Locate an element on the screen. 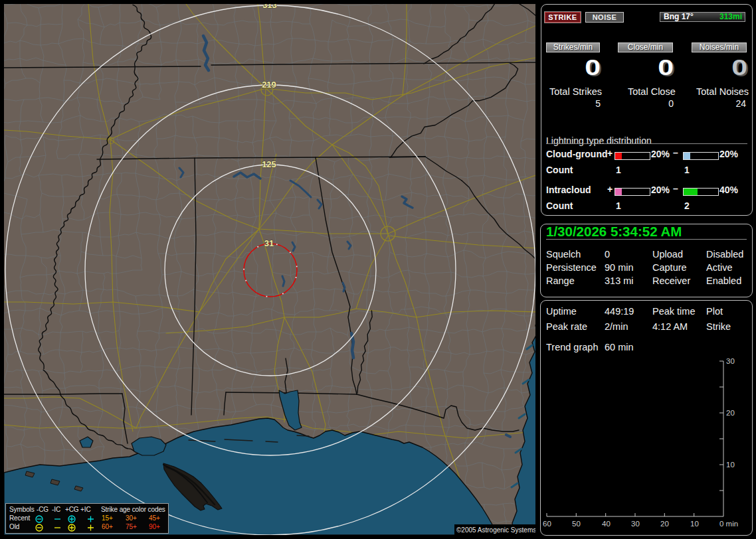  svg-text: 31 is located at coordinates (269, 243).